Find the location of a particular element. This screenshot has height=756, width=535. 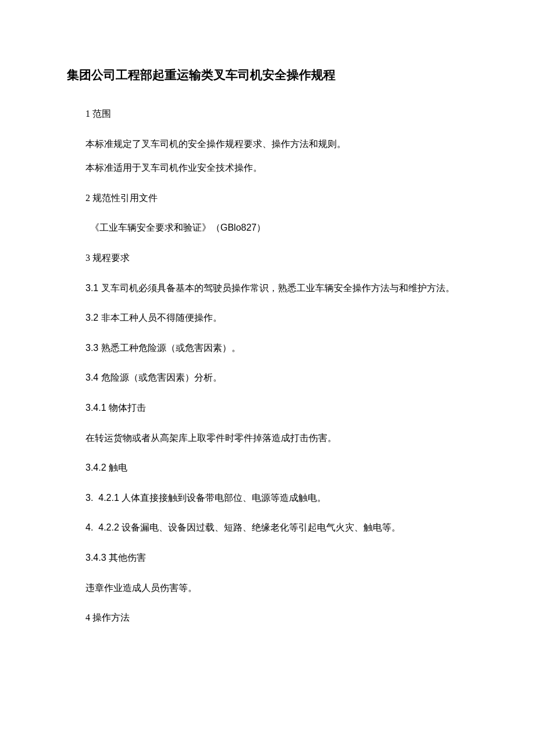

reference-code: GBlo827 is located at coordinates (238, 228).